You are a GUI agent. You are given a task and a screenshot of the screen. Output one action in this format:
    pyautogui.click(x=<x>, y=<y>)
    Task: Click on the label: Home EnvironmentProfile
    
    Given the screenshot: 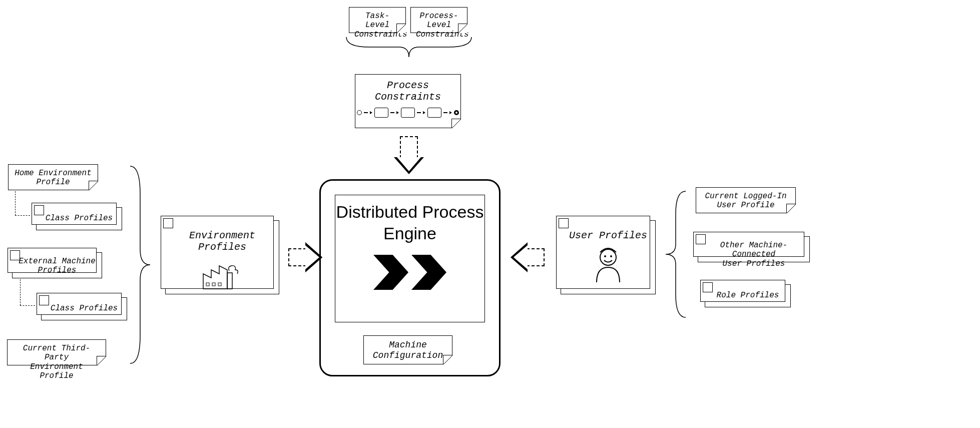 What is the action you would take?
    pyautogui.click(x=53, y=178)
    